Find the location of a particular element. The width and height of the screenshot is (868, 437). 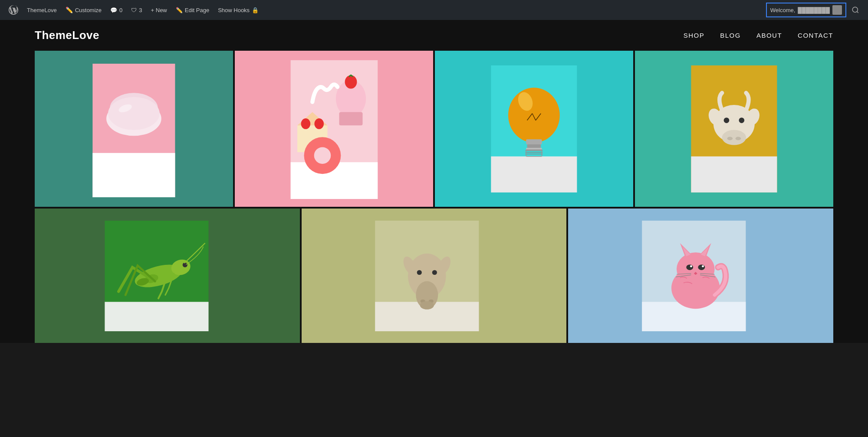

admin-bar-right: Welcome, ████████ is located at coordinates (814, 10).